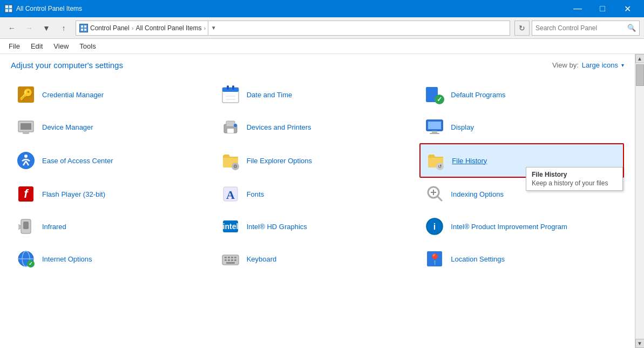 This screenshot has width=644, height=348. I want to click on flash-player-icon: f, so click(26, 194).